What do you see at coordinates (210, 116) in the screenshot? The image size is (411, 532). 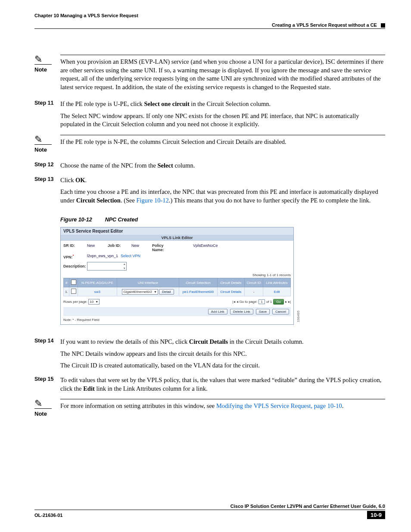 I see `step-11: Step 11 If the PE role type is U-PE, cli…` at bounding box center [210, 116].